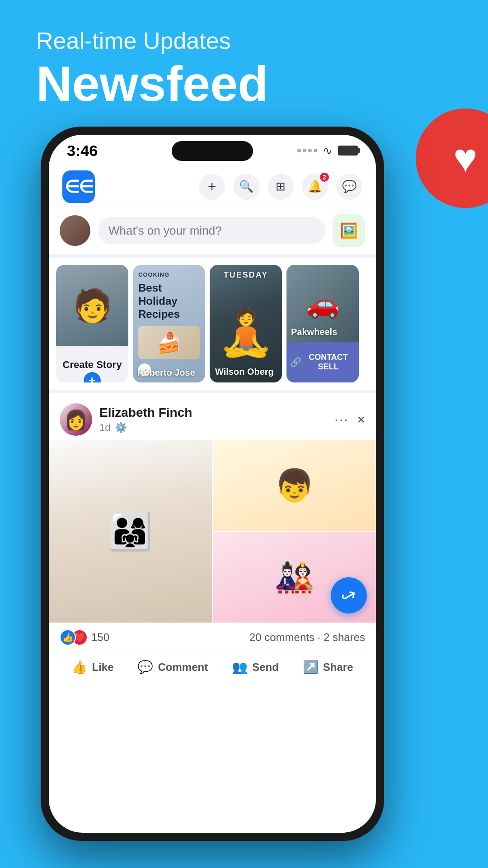  I want to click on like-reaction-icon: 👍, so click(68, 637).